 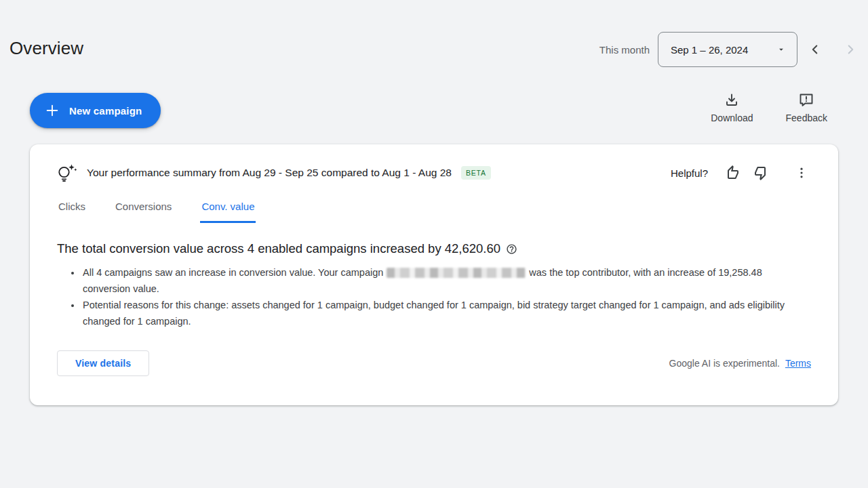 I want to click on experimental-note: Google AI is experimental. Terms, so click(x=741, y=363).